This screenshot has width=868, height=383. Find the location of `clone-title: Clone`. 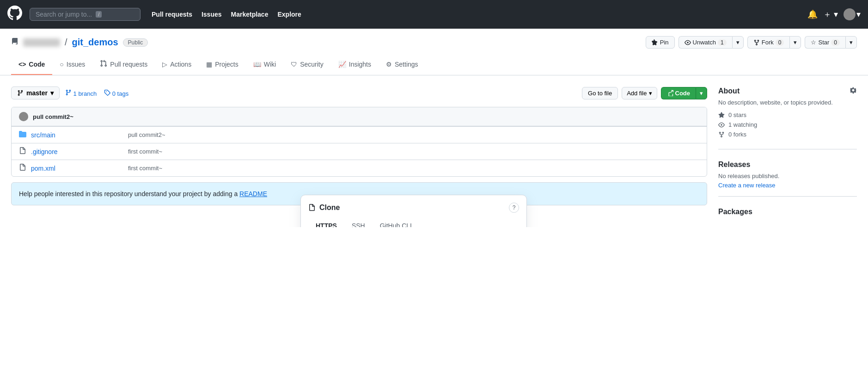

clone-title: Clone is located at coordinates (324, 208).